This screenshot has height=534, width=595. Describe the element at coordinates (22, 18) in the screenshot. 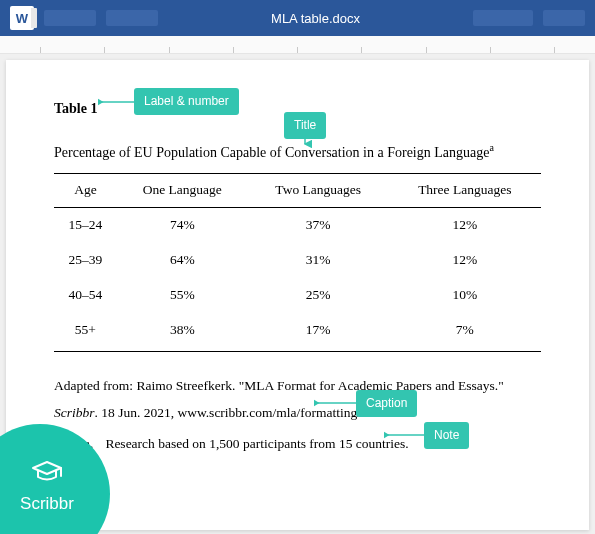

I see `word-app-icon: W` at that location.